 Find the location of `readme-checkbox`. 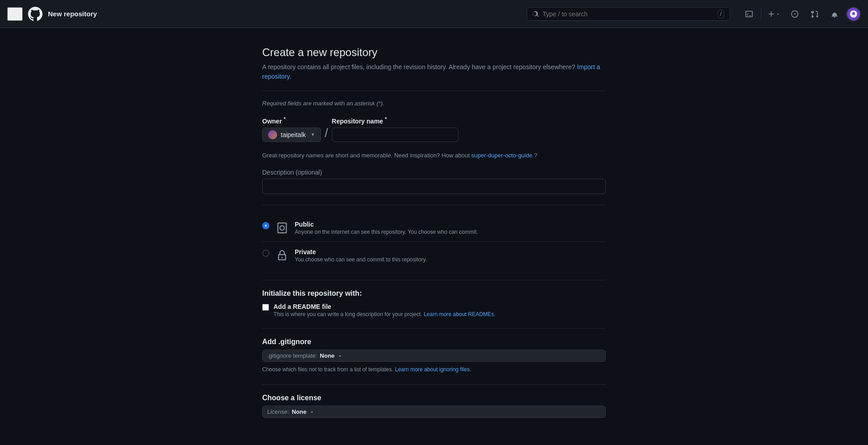

readme-checkbox is located at coordinates (266, 308).